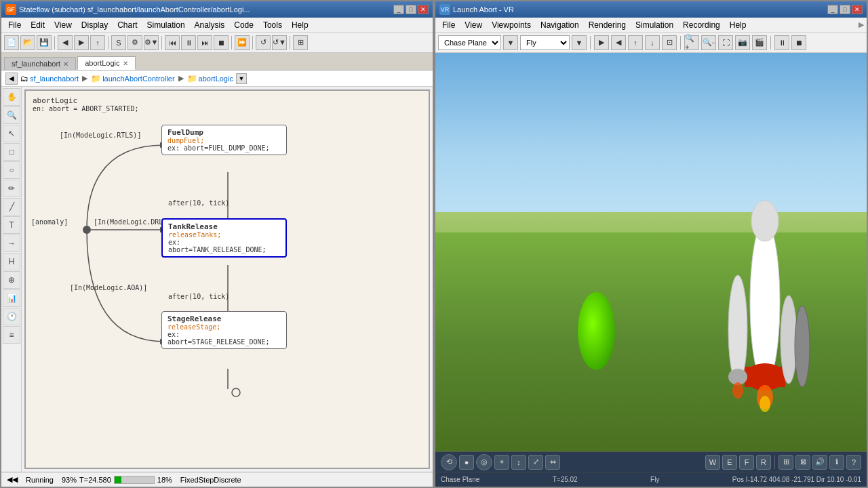  What do you see at coordinates (210, 25) in the screenshot?
I see `menu-analysis: Analysis` at bounding box center [210, 25].